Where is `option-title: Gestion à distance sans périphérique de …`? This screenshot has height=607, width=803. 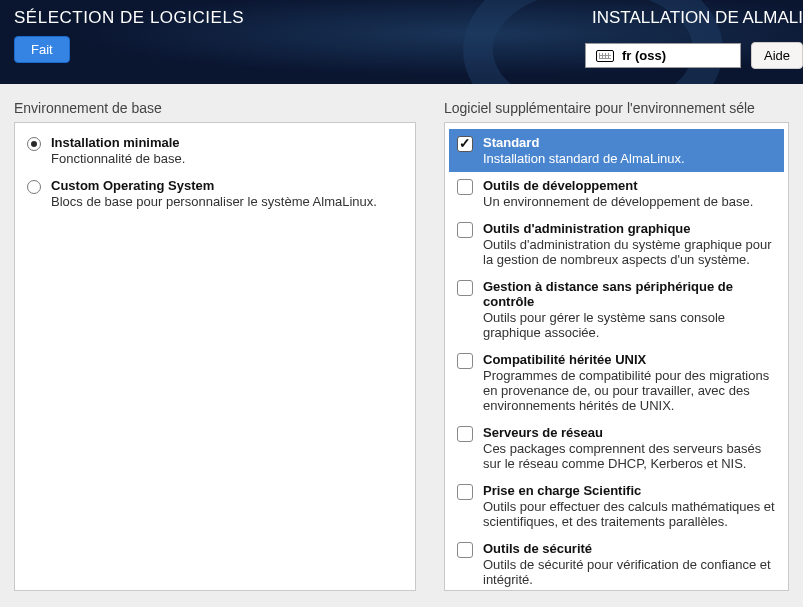 option-title: Gestion à distance sans périphérique de … is located at coordinates (630, 294).